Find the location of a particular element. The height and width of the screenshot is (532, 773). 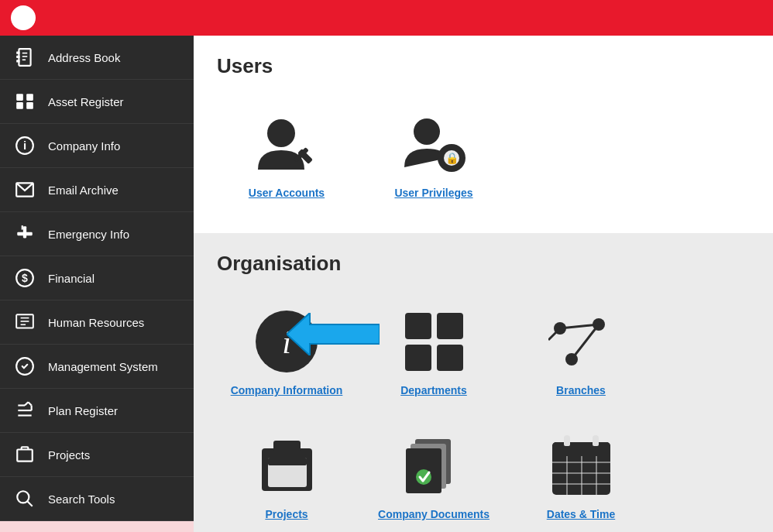

card-company-documents: Company Documents is located at coordinates (434, 473).